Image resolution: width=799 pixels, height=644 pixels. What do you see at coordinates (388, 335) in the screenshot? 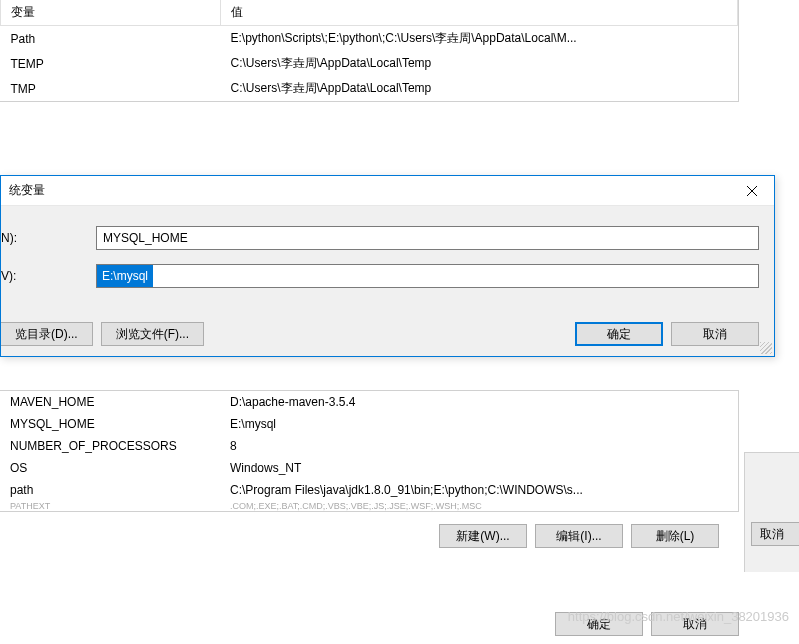
I see `dialog-button-row: 览目录(D)... 浏览文件(F)... 确定 取消` at bounding box center [388, 335].